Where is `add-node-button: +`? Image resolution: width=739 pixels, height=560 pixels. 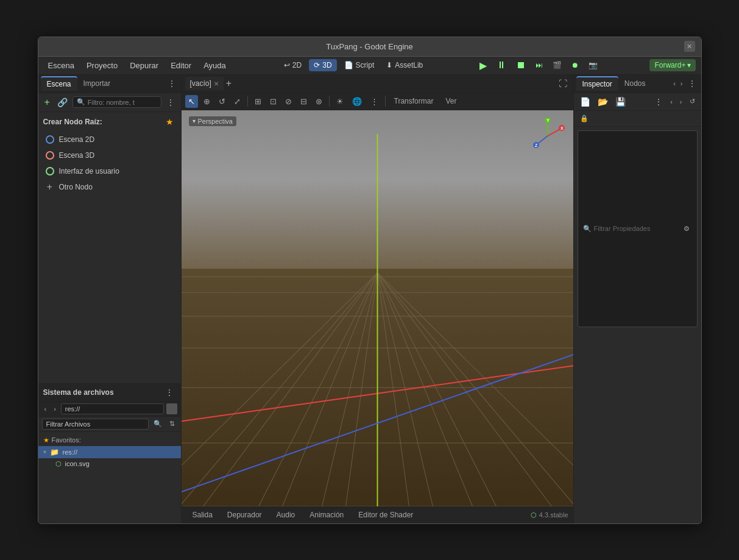 add-node-button: + is located at coordinates (48, 102).